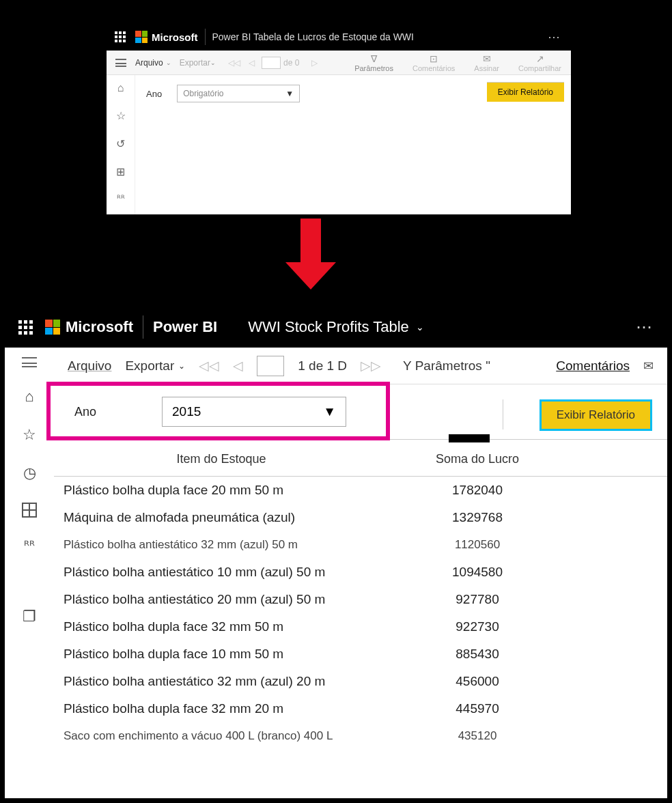 The image size is (672, 803). I want to click on table-row: Máquina de almofada pneumática (azul)132…, so click(361, 518).